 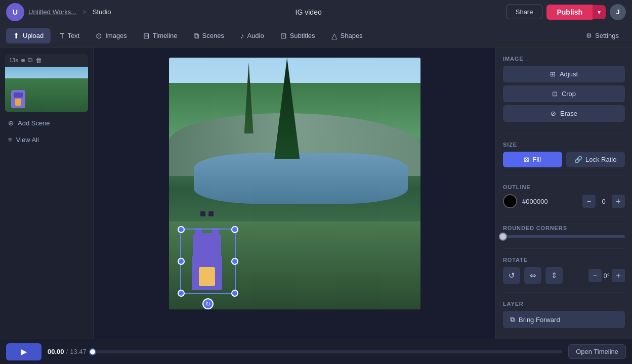 I want to click on project-title: IG video, so click(x=309, y=12).